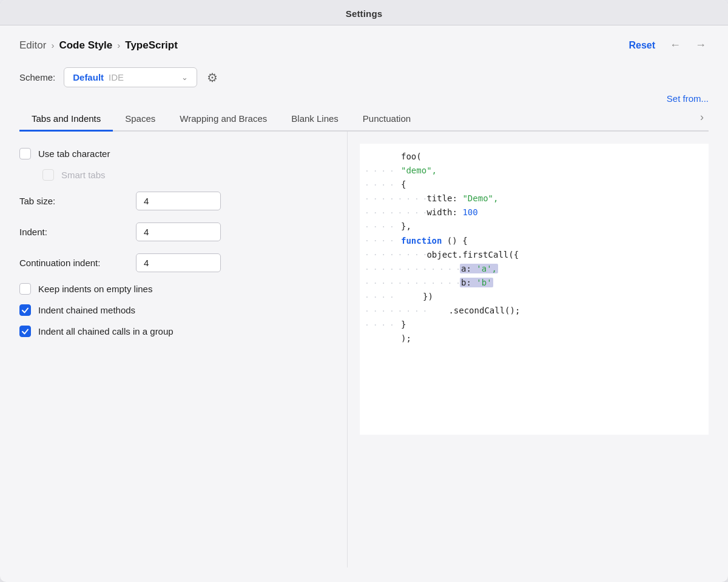 The height and width of the screenshot is (582, 728). Describe the element at coordinates (106, 331) in the screenshot. I see `indent-all-chained-calls-label: Indent all chained calls in a group` at that location.